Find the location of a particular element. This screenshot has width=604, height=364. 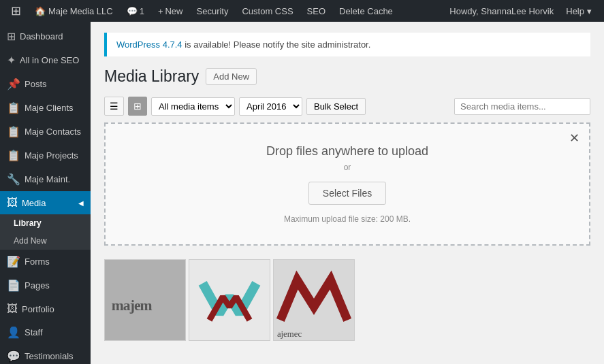

adminbar-comments: 💬 1 is located at coordinates (136, 11).